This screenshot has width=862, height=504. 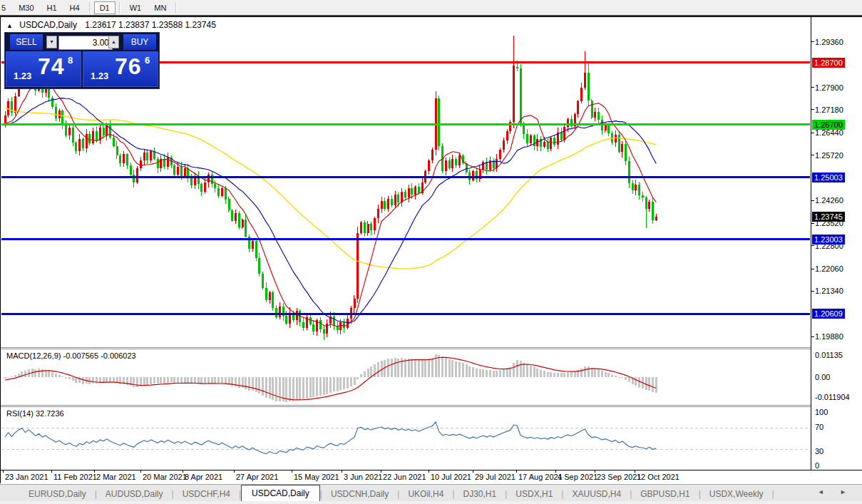 I want to click on timeframe-button-5: 5, so click(x=6, y=8).